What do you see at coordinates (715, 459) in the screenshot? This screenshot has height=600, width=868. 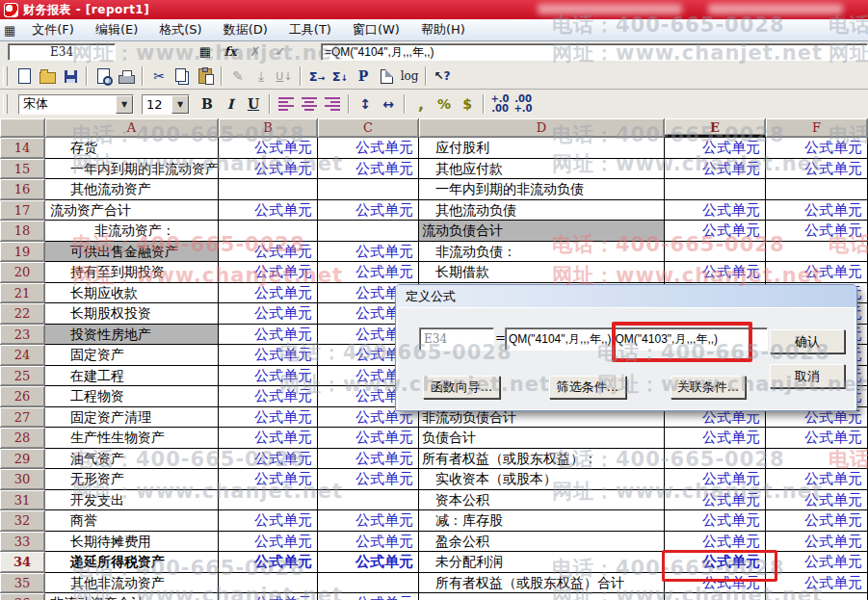 I see `cell-E29` at bounding box center [715, 459].